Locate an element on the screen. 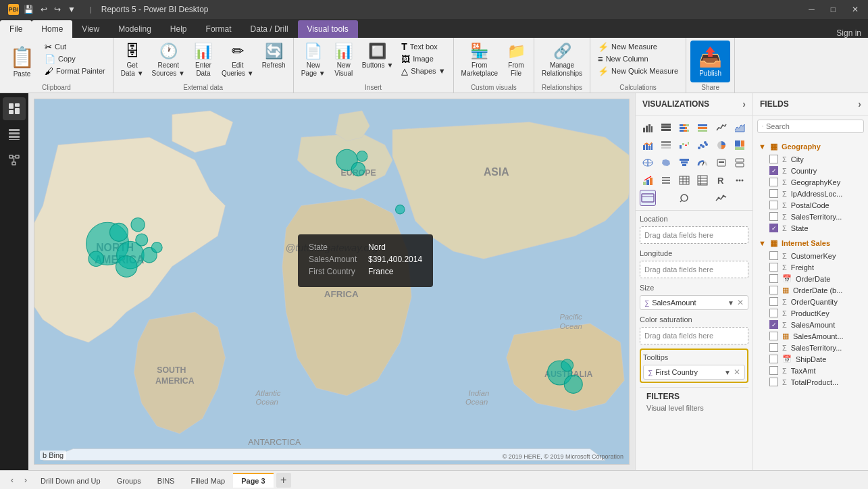 The width and height of the screenshot is (868, 489). format-painter-button: 🖌 Format Painter is located at coordinates (75, 71).